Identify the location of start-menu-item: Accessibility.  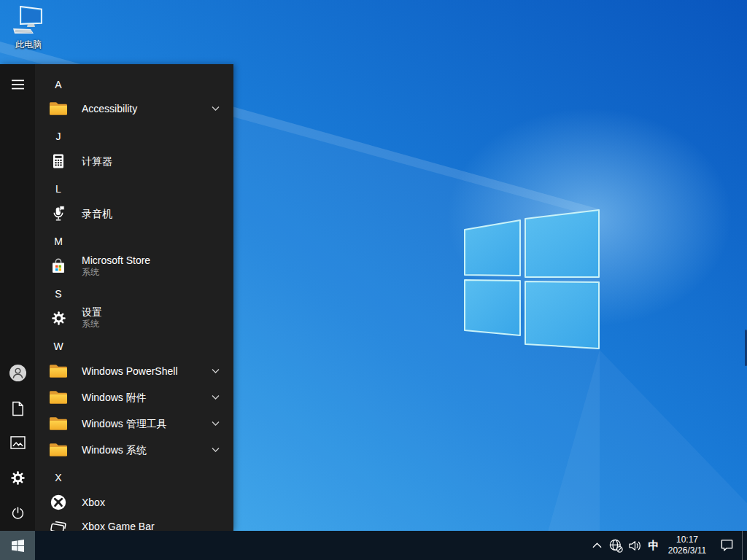
(134, 109).